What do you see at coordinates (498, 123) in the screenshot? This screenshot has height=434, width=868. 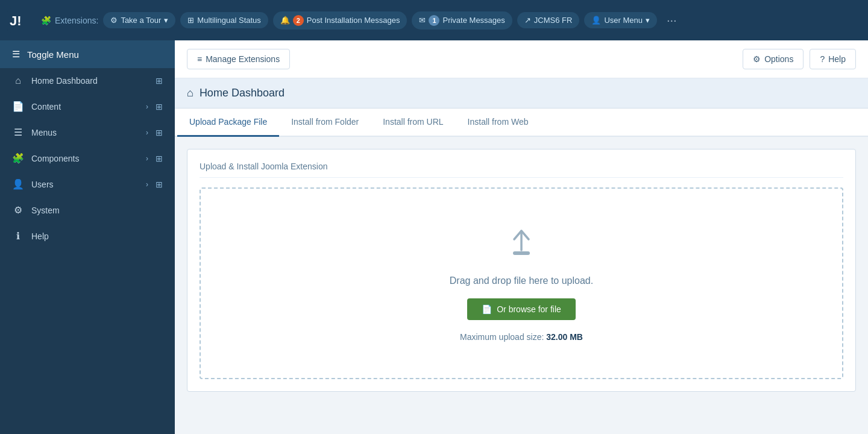 I see `tab-install-from-web: Install from Web` at bounding box center [498, 123].